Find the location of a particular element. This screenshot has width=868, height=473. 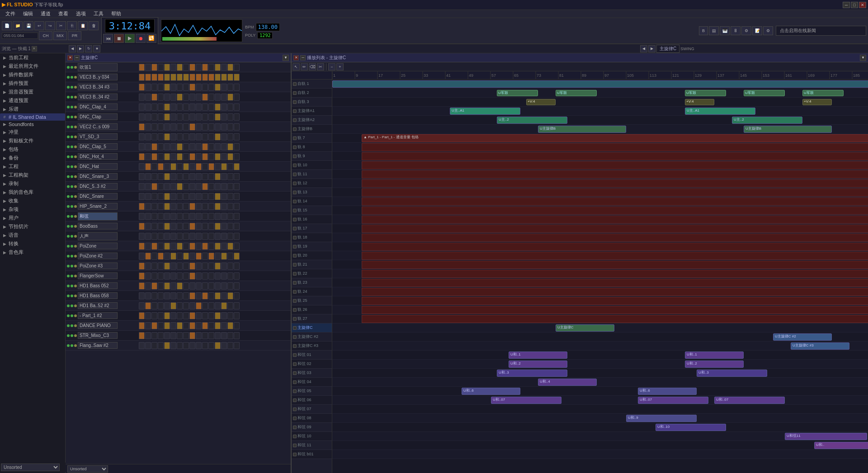

beat-panel-close: ✕ is located at coordinates (70, 58).